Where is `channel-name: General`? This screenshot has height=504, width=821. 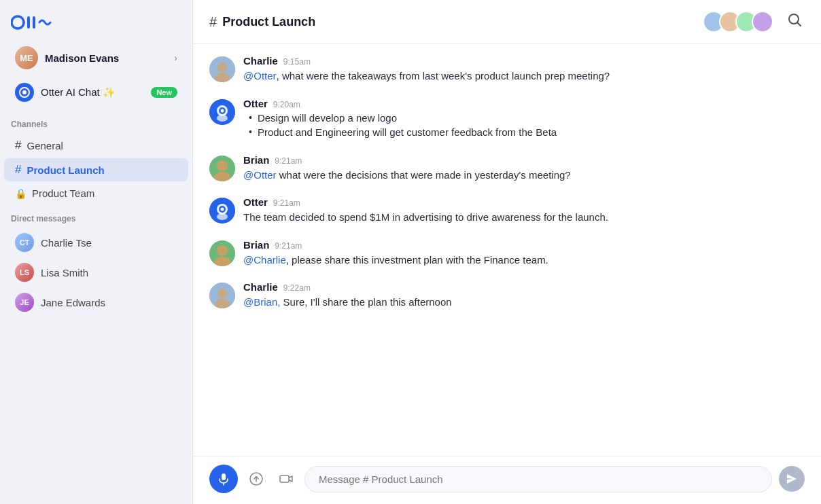 channel-name: General is located at coordinates (45, 145).